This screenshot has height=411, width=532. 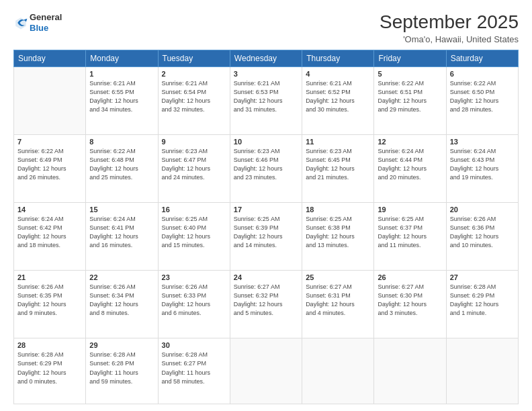 What do you see at coordinates (410, 165) in the screenshot?
I see `day-info: Sunrise: 6:24 AM Sunset: 6:44 PM Dayligh…` at bounding box center [410, 165].